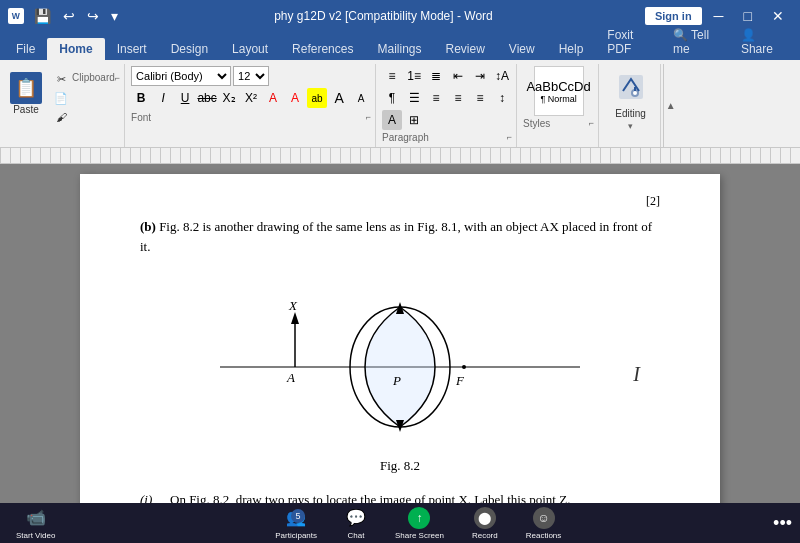  Describe the element at coordinates (322, 49) in the screenshot. I see `tab-references: References` at that location.